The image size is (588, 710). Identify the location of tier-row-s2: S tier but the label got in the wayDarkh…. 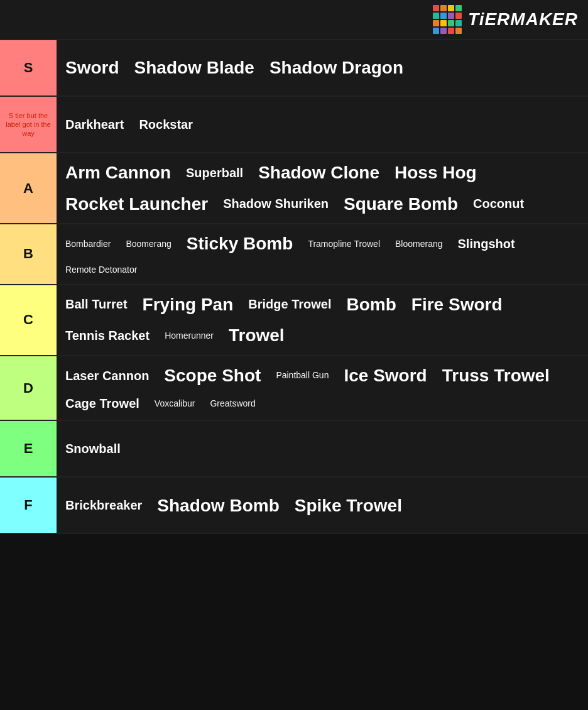
(294, 125).